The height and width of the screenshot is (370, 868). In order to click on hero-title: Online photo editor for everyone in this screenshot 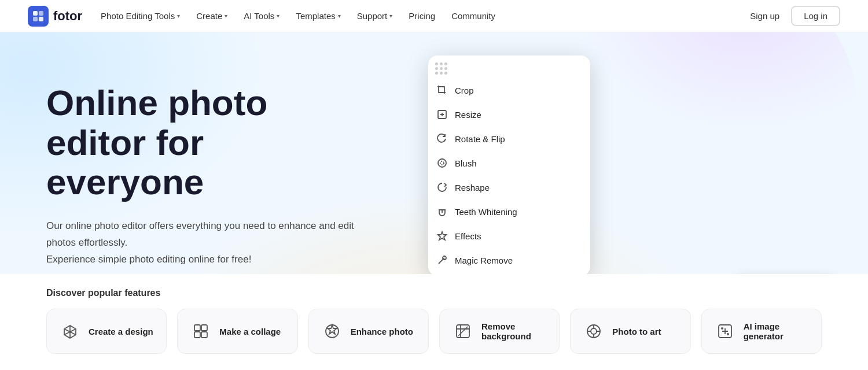, I will do `click(208, 142)`.